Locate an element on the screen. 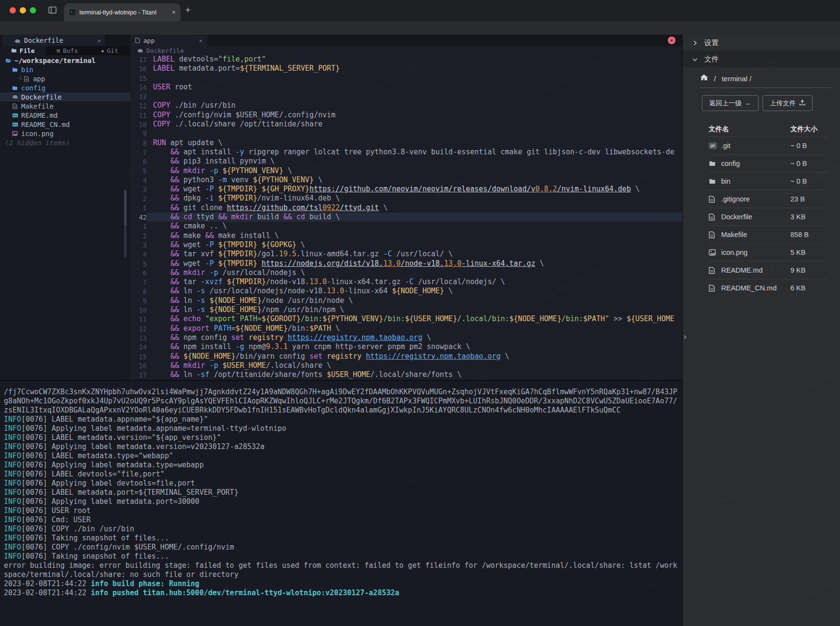 This screenshot has width=840, height=626. editor-tab-app: app × is located at coordinates (169, 40).